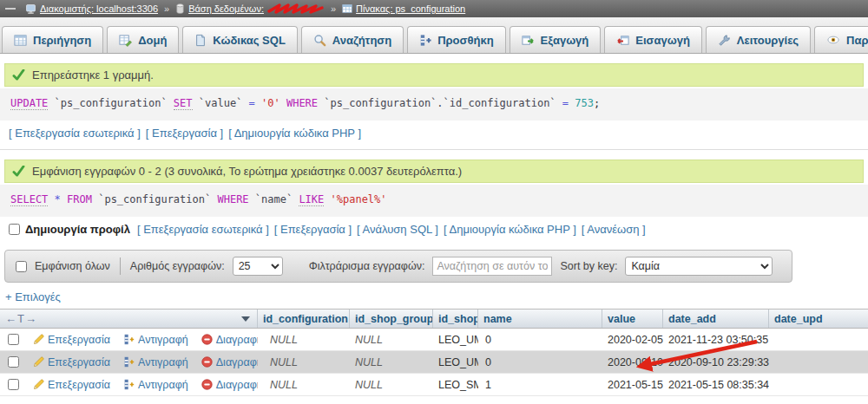  Describe the element at coordinates (819, 319) in the screenshot. I see `column-header-date-upd: date_upd` at that location.